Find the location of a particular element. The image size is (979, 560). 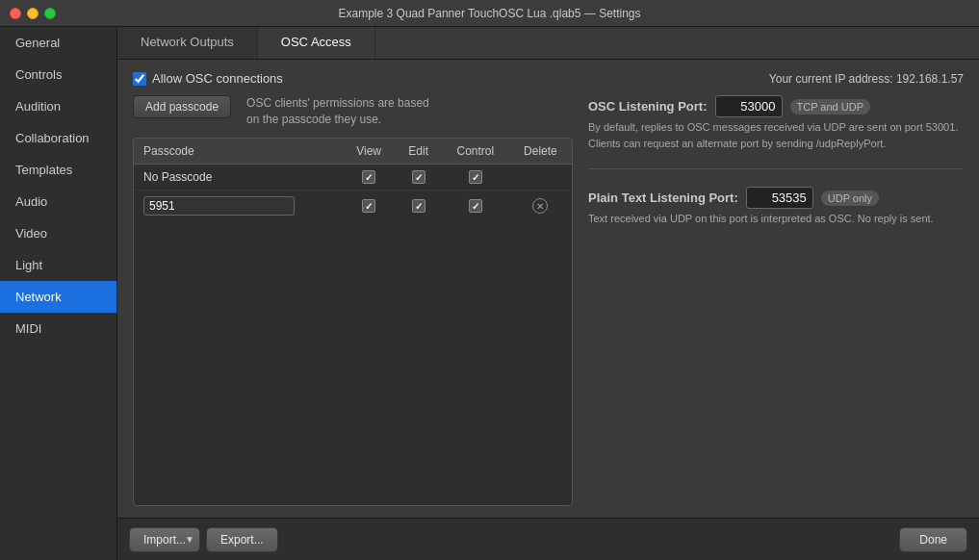

sidebar-item-audition: Audition is located at coordinates (58, 106).